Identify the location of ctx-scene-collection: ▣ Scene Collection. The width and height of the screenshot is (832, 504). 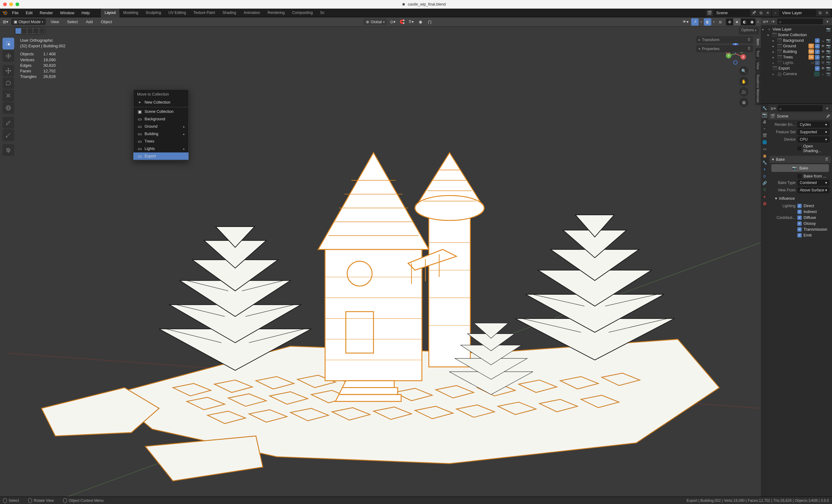
(161, 112).